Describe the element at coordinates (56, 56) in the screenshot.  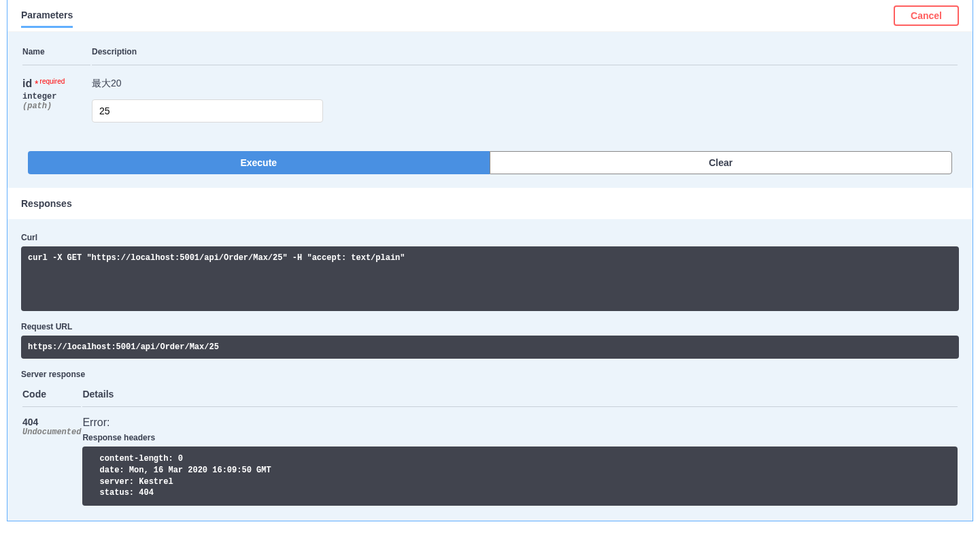
I see `column-name: Name` at that location.